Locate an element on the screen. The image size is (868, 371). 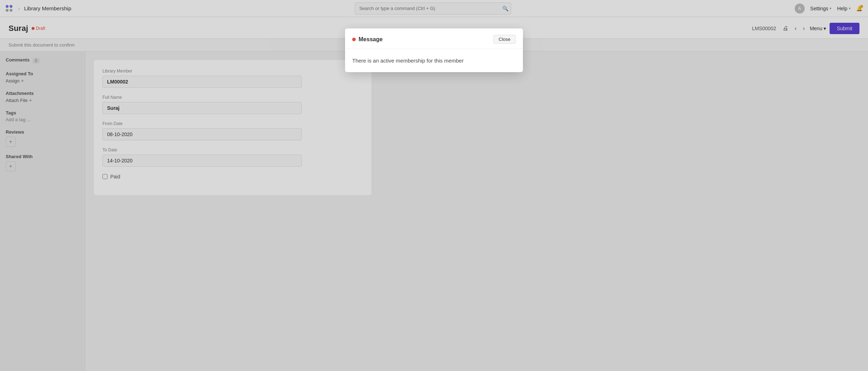
modal-message-text: There is an active membership for this m… is located at coordinates (434, 60).